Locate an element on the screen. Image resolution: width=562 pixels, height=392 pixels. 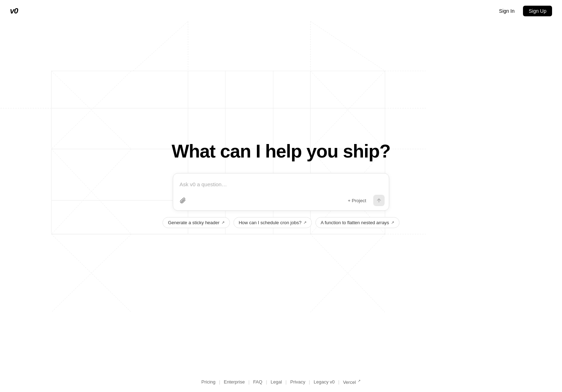
footer-link-vercel: Vercel ↗ is located at coordinates (352, 382).